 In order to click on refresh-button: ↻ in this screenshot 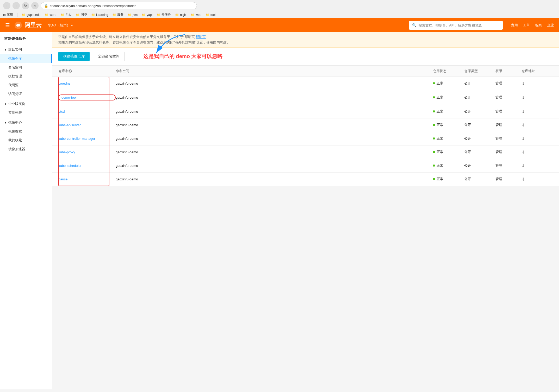, I will do `click(26, 6)`.